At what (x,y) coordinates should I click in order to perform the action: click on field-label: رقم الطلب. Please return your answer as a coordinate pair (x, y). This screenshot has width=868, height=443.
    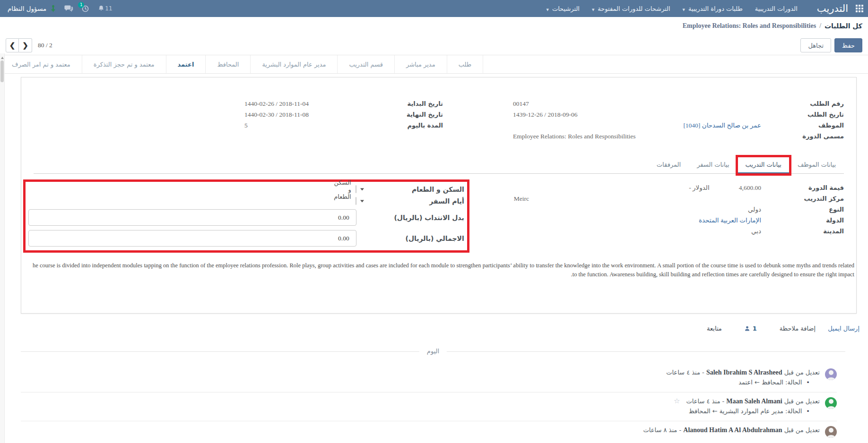
    Looking at the image, I should click on (803, 104).